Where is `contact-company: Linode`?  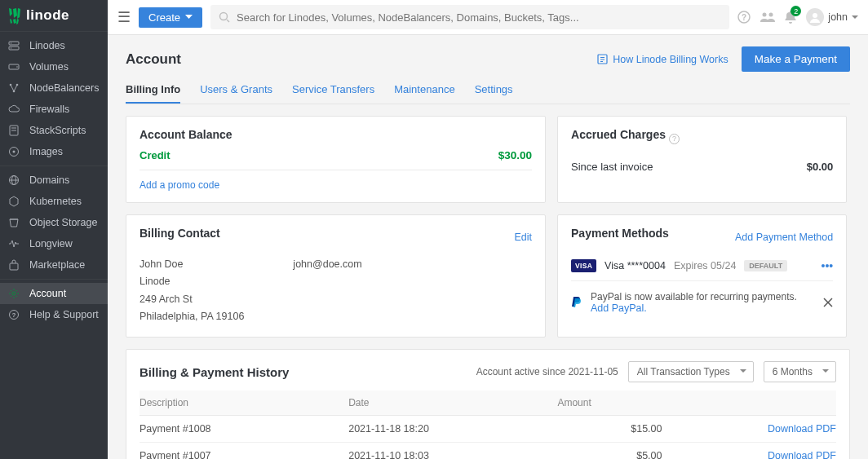 contact-company: Linode is located at coordinates (192, 282).